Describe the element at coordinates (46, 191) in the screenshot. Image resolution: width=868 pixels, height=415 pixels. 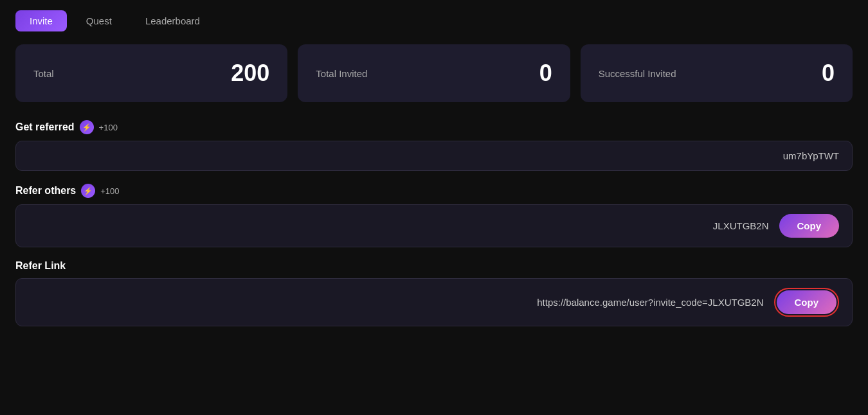
I see `refer-others-title: Refer others` at that location.